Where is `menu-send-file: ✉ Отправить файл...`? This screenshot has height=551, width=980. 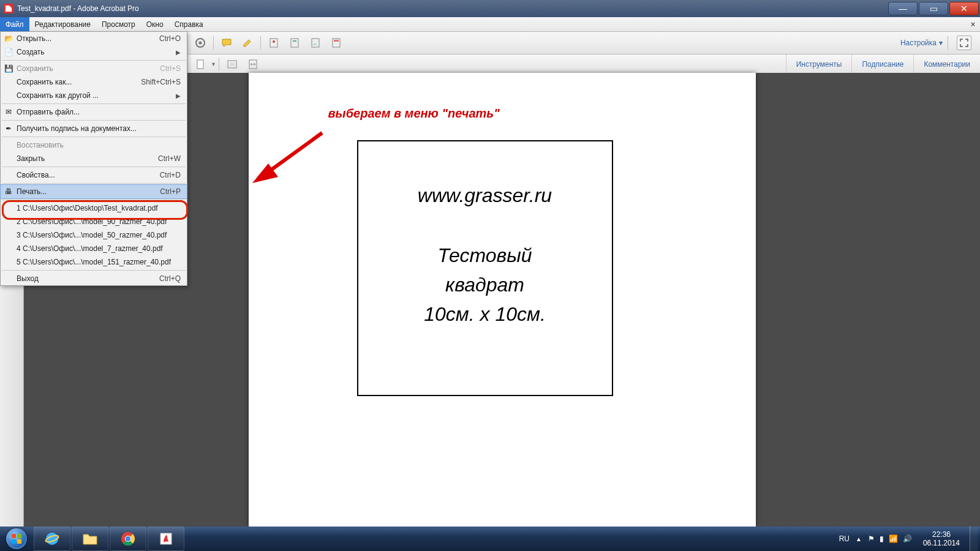 menu-send-file: ✉ Отправить файл... is located at coordinates (94, 112).